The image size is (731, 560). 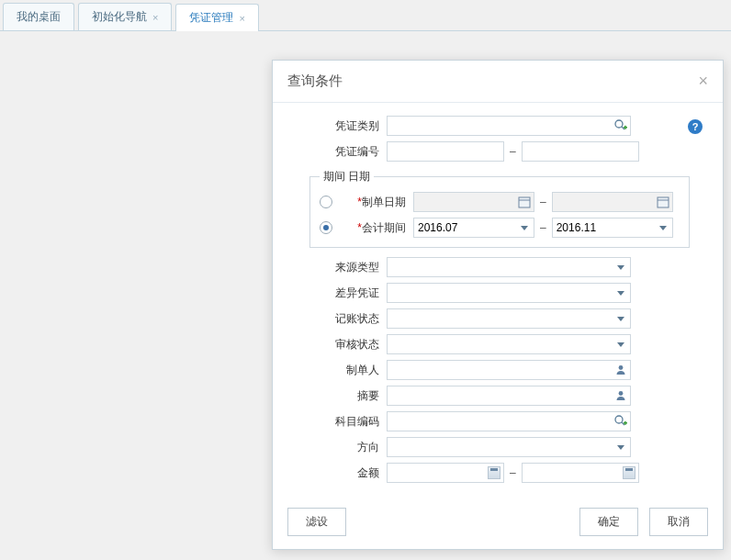 What do you see at coordinates (338, 152) in the screenshot?
I see `label-voucher-no: 凭证编号` at bounding box center [338, 152].